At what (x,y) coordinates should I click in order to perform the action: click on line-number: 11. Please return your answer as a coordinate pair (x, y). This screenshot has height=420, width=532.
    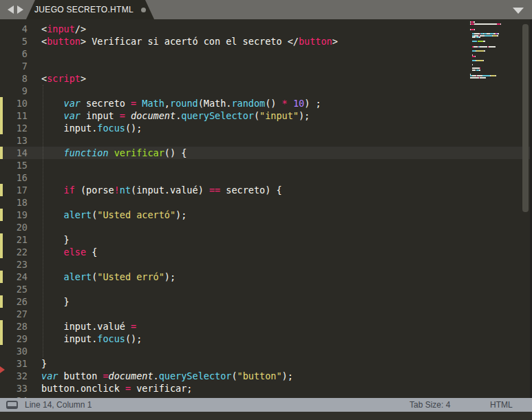
    Looking at the image, I should click on (14, 116).